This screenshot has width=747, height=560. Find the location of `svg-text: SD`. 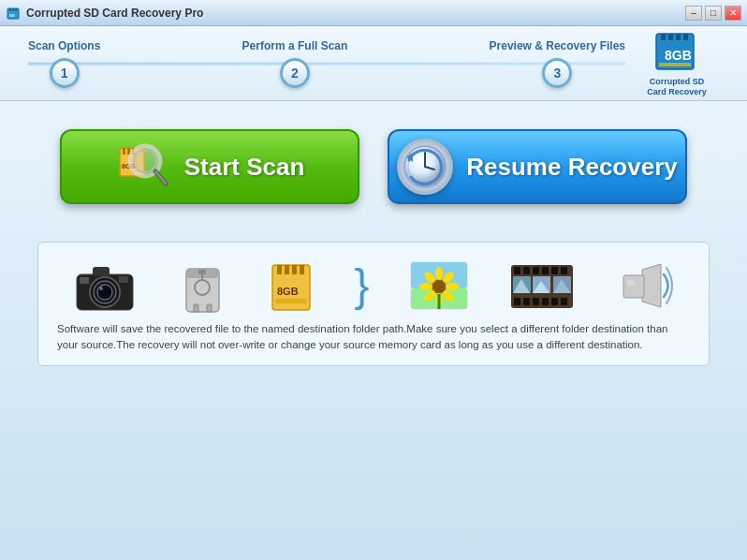

svg-text: SD is located at coordinates (12, 15).